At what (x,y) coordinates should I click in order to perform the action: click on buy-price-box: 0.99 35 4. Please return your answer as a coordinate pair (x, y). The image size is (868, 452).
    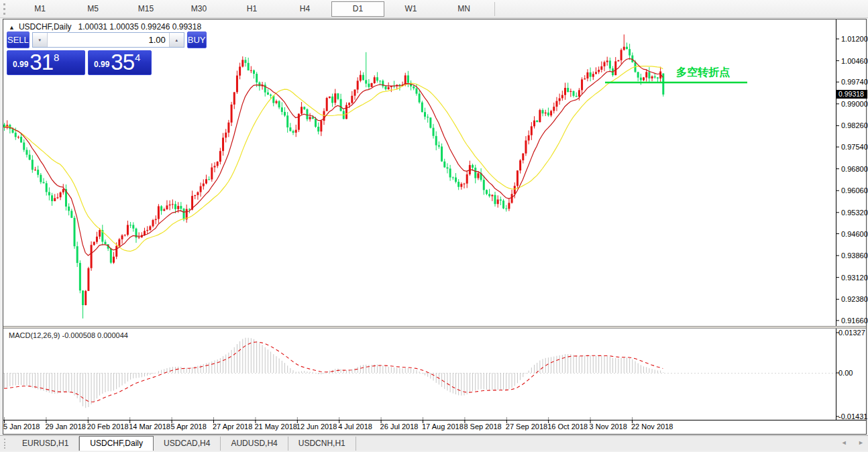
    Looking at the image, I should click on (119, 63).